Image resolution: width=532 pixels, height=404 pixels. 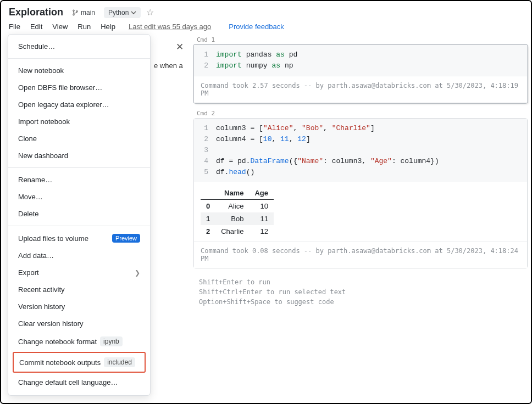 What do you see at coordinates (119, 13) in the screenshot?
I see `language-label: Python` at bounding box center [119, 13].